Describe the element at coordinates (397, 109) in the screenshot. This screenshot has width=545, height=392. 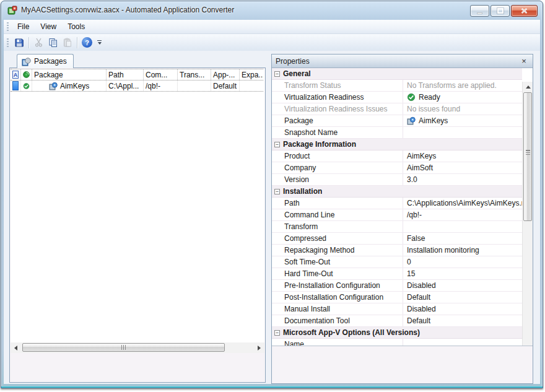
I see `property-row: Virtualization Readiness Issues No issue…` at that location.